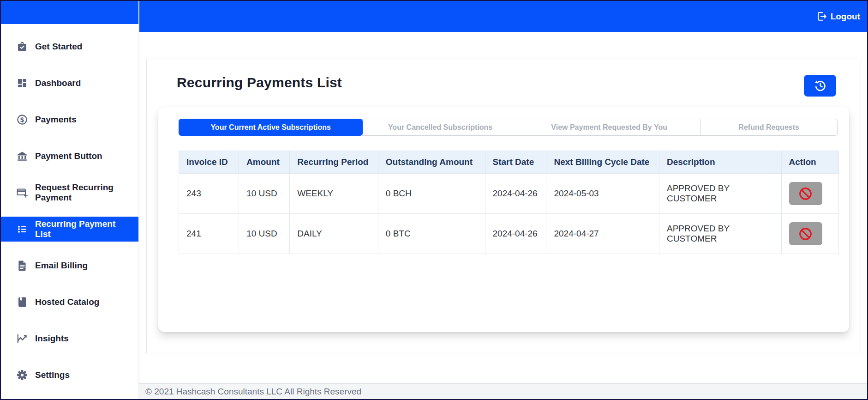 The height and width of the screenshot is (400, 868). What do you see at coordinates (70, 266) in the screenshot?
I see `sidebar-item-email-billing: Email Billing` at bounding box center [70, 266].